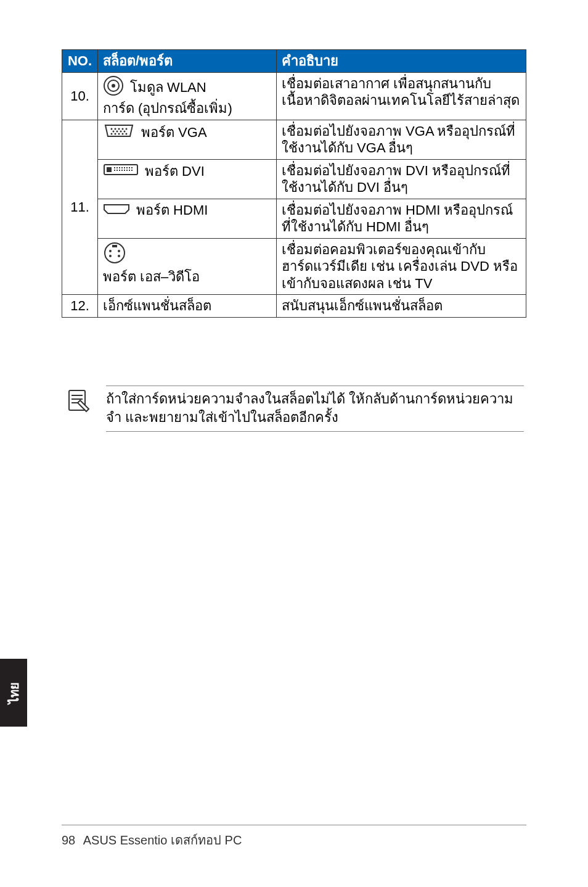  I want to click on hdmi-port-icon, so click(116, 210).